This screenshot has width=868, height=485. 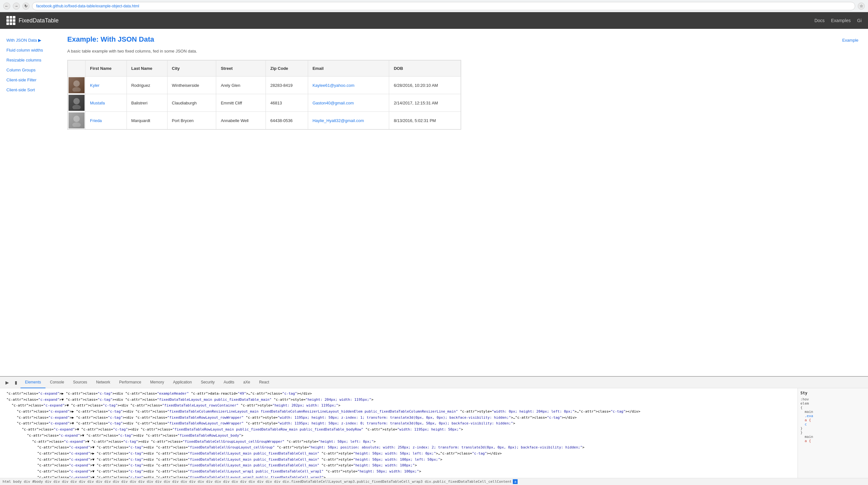 What do you see at coordinates (241, 69) in the screenshot?
I see `col-header-street: Street` at bounding box center [241, 69].